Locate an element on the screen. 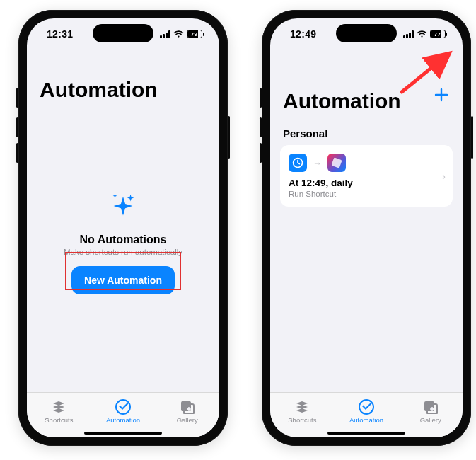  status-right: 77 is located at coordinates (425, 34).